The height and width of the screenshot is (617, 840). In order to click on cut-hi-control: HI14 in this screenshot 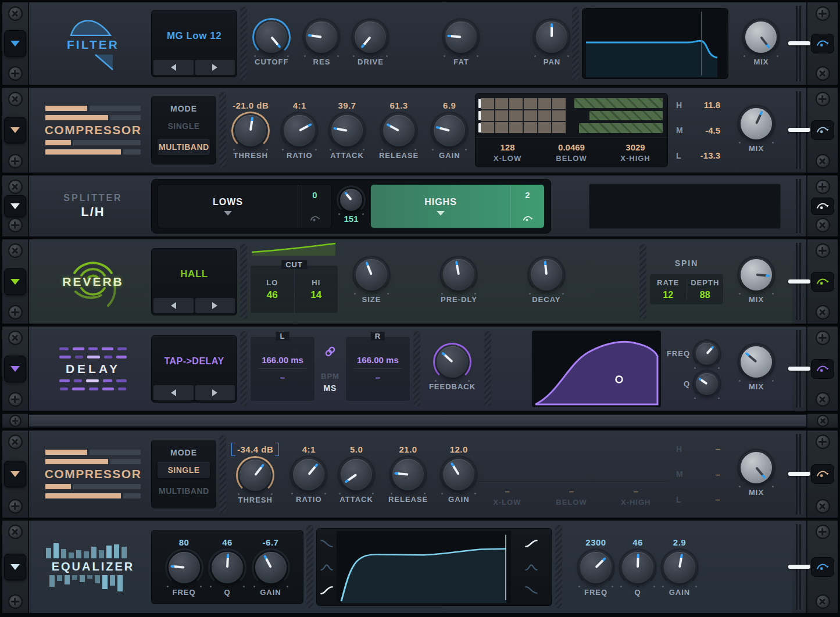, I will do `click(316, 289)`.